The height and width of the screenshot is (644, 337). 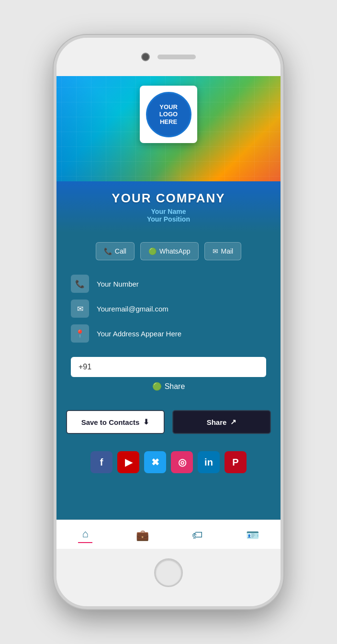 I want to click on facebook-icon: f, so click(x=101, y=462).